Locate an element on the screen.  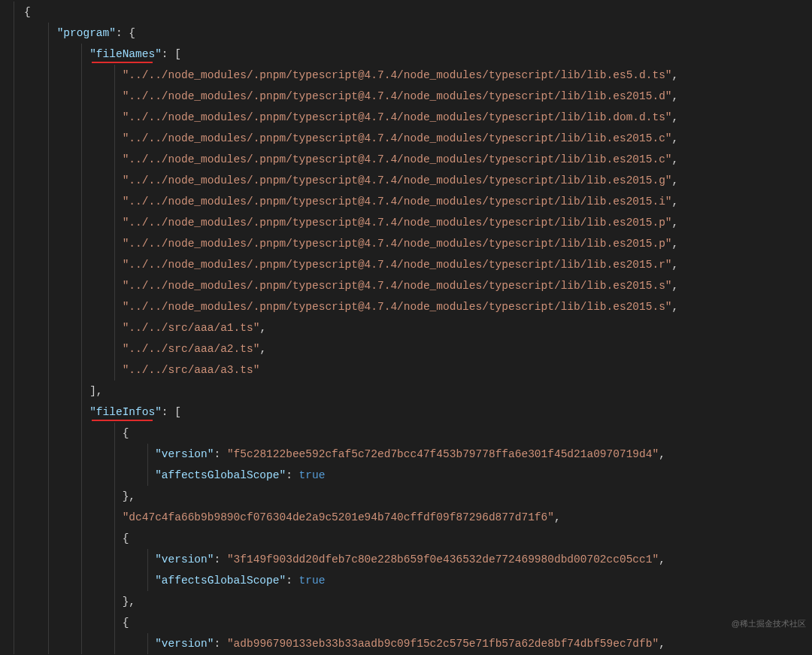
code-line: ], is located at coordinates (408, 391).